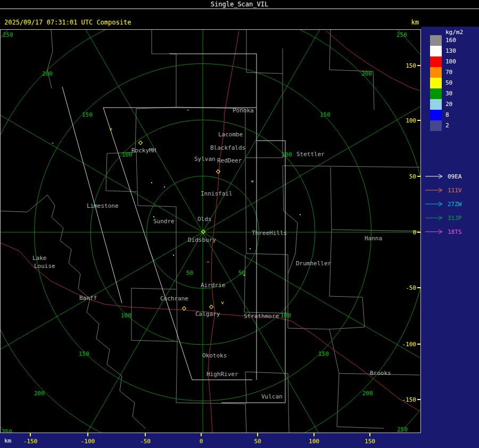  I want to click on city-label-okotoks: Okotoks, so click(214, 356).